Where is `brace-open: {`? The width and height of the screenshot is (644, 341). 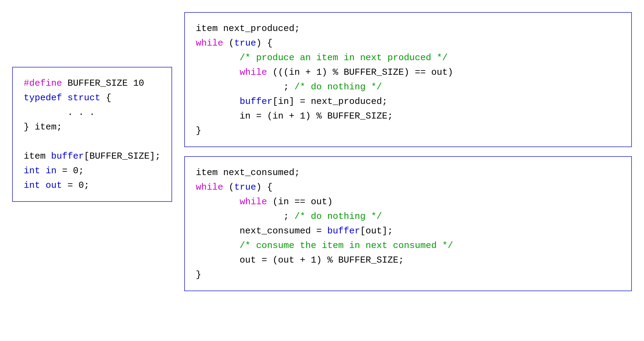
brace-open: { is located at coordinates (109, 98).